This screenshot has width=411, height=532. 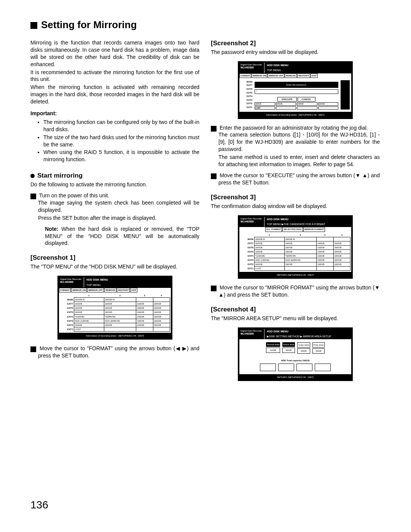 I want to click on screenshot3-lead: The confirmation dialog window will be d…, so click(x=295, y=206).